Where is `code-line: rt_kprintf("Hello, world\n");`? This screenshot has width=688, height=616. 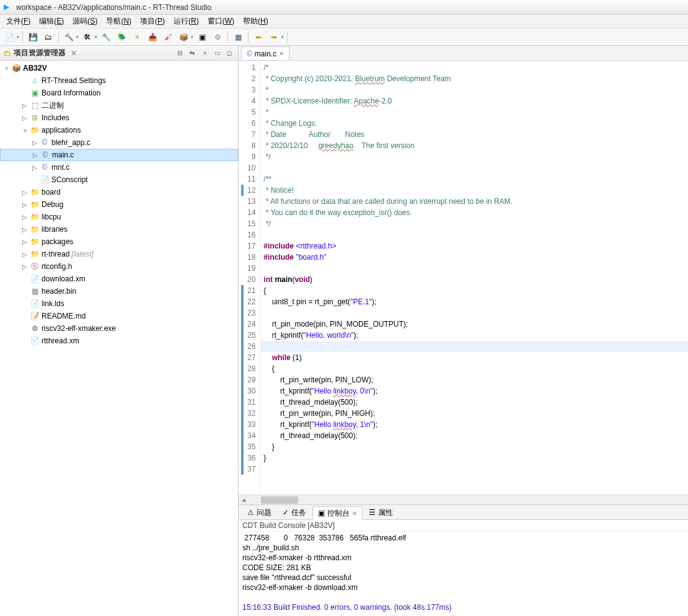
code-line: rt_kprintf("Hello, world\n"); is located at coordinates (475, 335).